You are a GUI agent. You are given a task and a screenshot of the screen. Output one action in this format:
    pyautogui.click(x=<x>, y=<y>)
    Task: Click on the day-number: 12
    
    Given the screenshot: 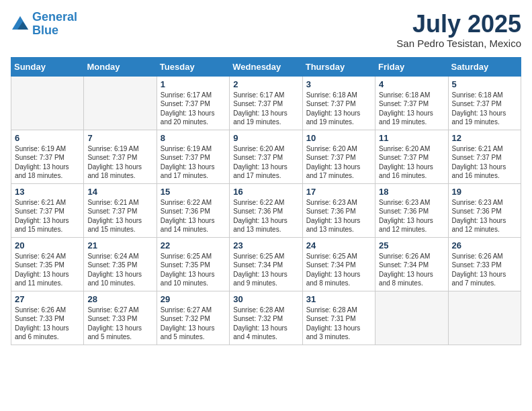 What is the action you would take?
    pyautogui.click(x=485, y=138)
    